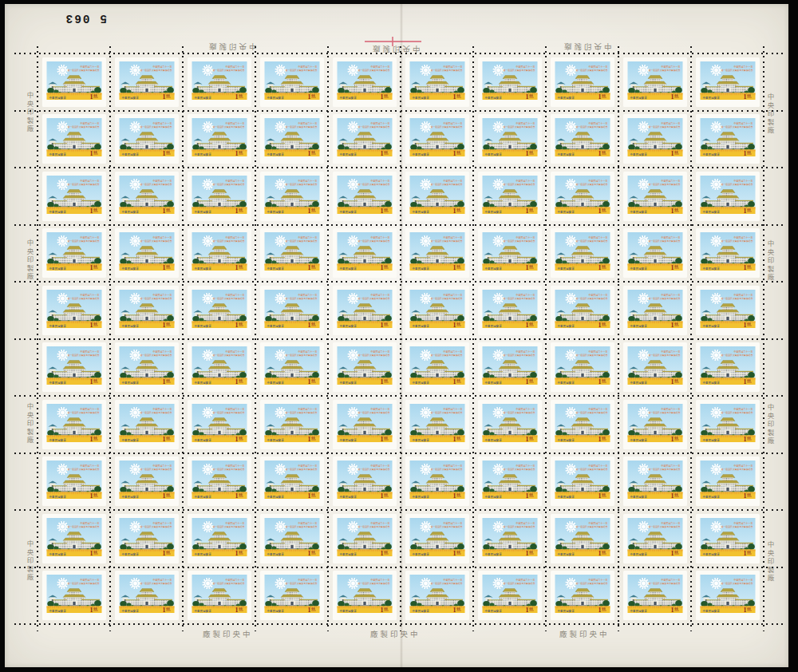 The height and width of the screenshot is (672, 798). Describe the element at coordinates (29, 425) in the screenshot. I see `margin-inscription-left-3: 中央印製廠` at that location.